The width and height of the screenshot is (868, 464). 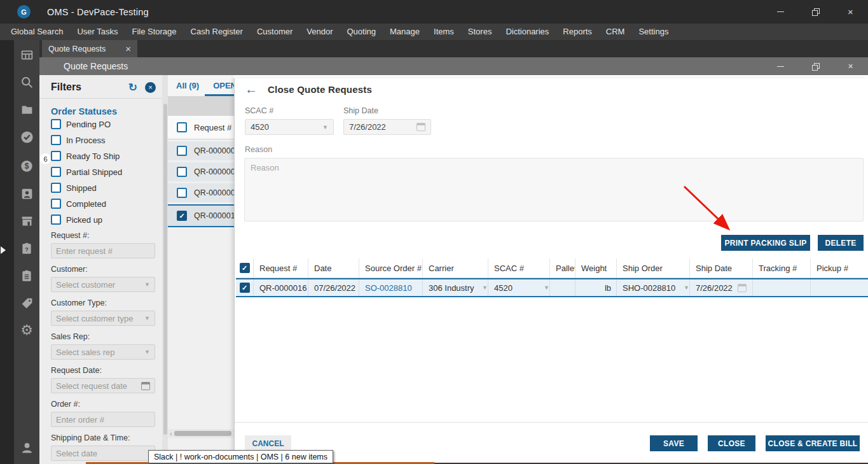 I want to click on inner-minimize-button, so click(x=781, y=66).